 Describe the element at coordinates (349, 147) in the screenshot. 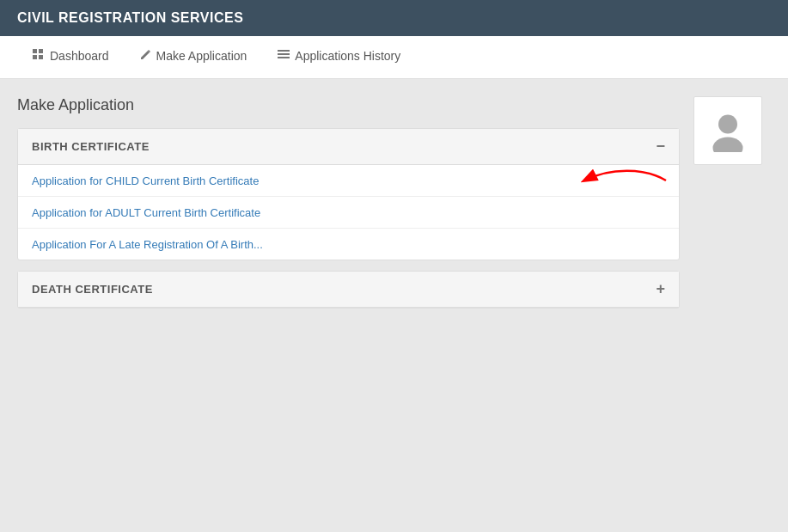

I see `birth-certificate-header: BIRTH CERTIFICATE −` at that location.